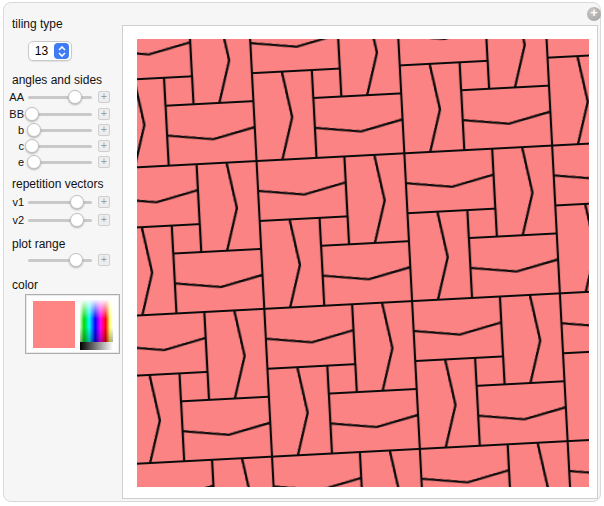 The image size is (604, 506). Describe the element at coordinates (76, 260) in the screenshot. I see `slider-thumb-plot-range` at that location.